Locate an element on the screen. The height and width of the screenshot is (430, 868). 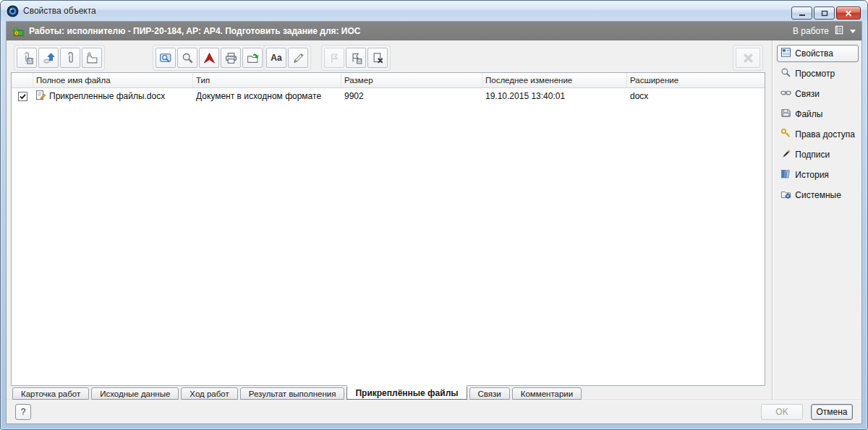
table-header-row: Полное имя файла Тип Размер Последнее из… is located at coordinates (388, 81).